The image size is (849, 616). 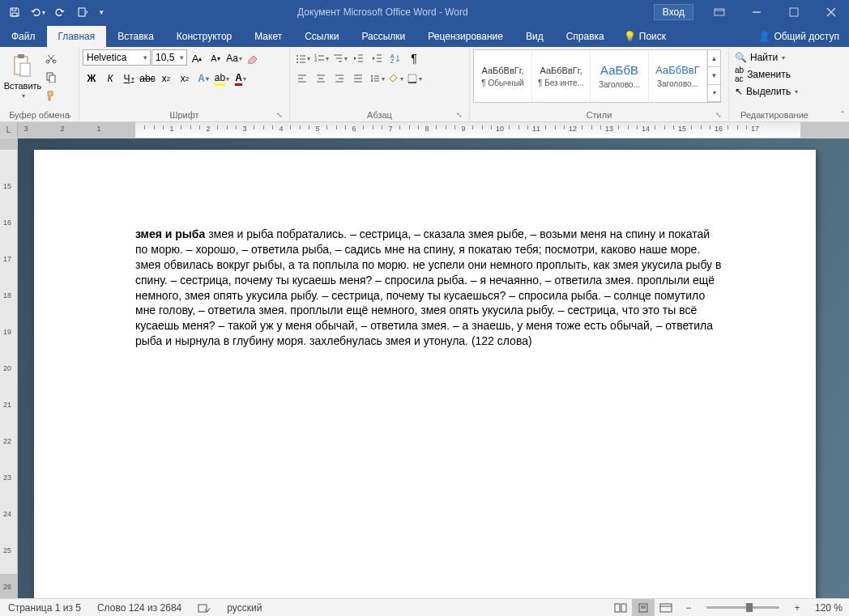 I want to click on styles-up-icon: ▲, so click(x=715, y=58).